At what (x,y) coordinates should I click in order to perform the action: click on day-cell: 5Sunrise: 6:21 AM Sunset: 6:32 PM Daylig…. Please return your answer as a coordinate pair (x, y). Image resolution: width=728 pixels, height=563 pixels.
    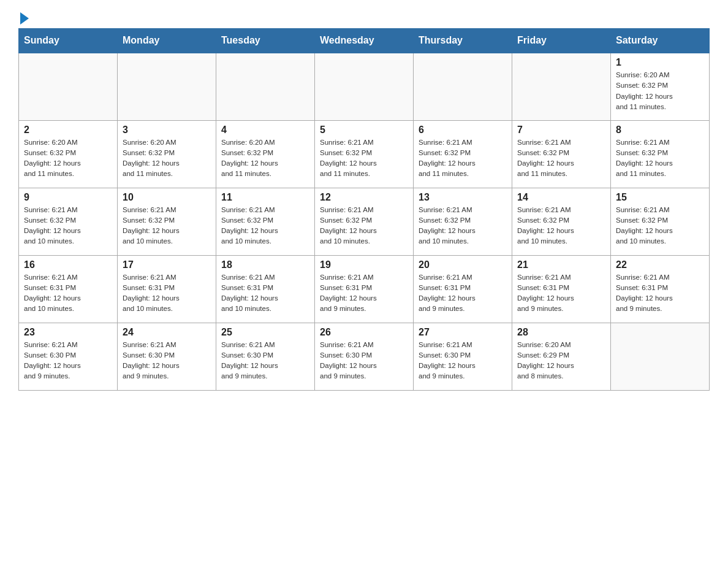
    Looking at the image, I should click on (364, 154).